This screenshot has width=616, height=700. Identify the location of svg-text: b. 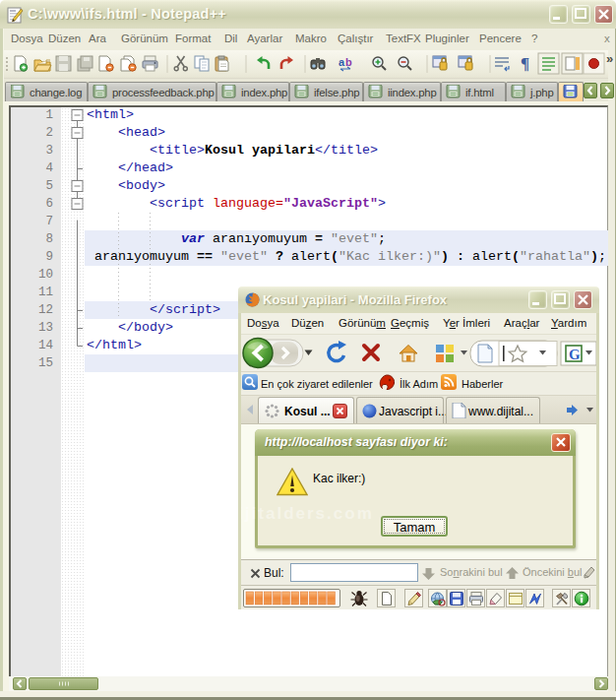
(348, 62).